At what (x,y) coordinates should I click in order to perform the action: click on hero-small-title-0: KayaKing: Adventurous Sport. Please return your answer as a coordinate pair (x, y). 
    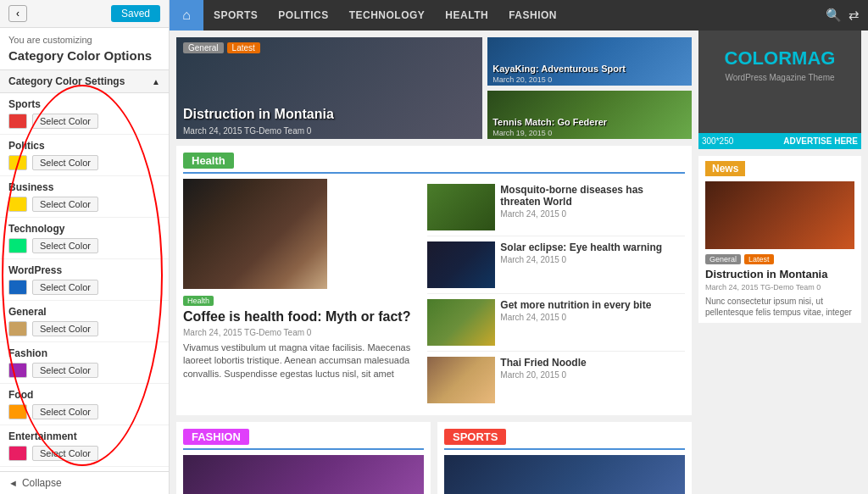
    Looking at the image, I should click on (559, 69).